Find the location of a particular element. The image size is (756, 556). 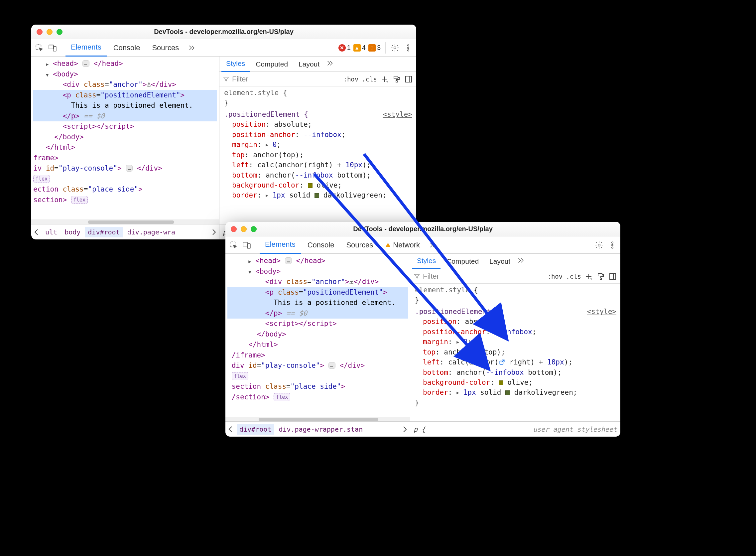

info-count: 3 is located at coordinates (379, 48).